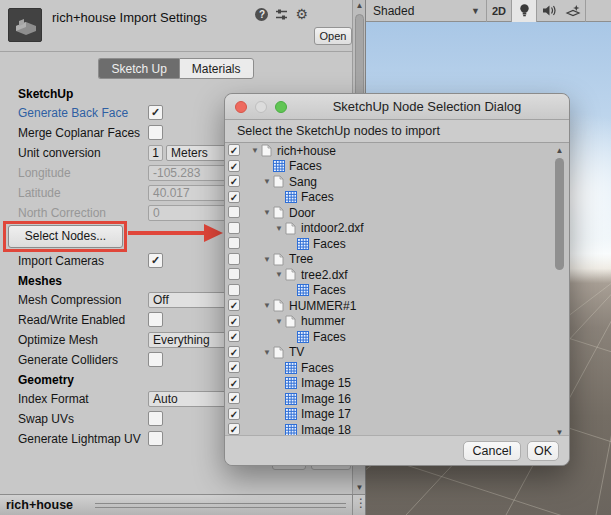  What do you see at coordinates (325, 383) in the screenshot?
I see `node-label: Image 15` at bounding box center [325, 383].